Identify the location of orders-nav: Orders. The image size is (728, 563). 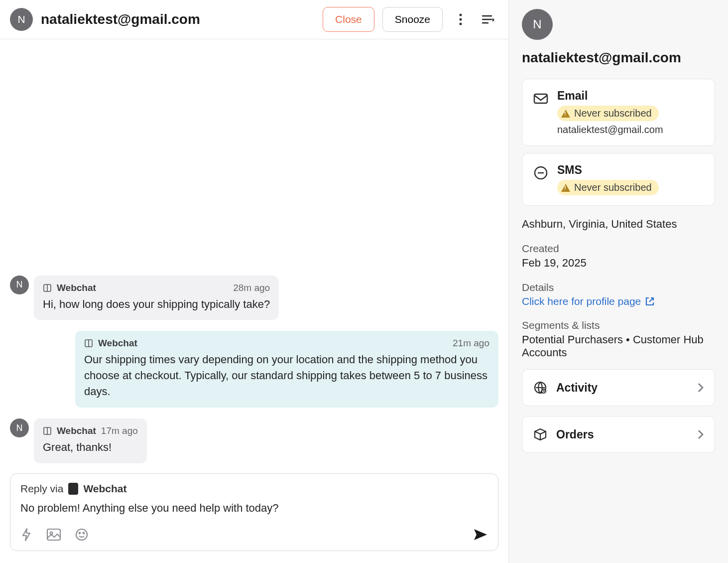
(618, 434).